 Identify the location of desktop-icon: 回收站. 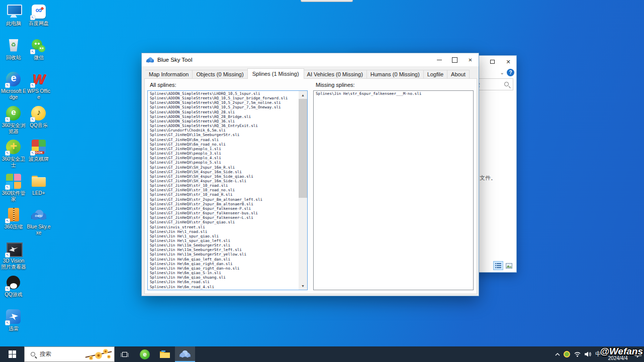
(14, 53).